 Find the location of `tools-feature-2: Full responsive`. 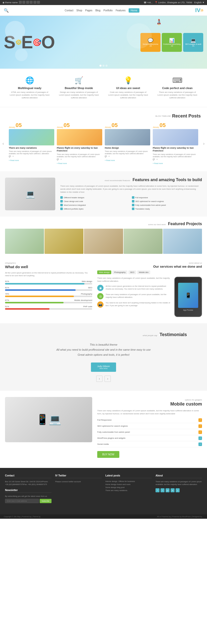

tools-feature-2: Full responsive is located at coordinates (167, 197).